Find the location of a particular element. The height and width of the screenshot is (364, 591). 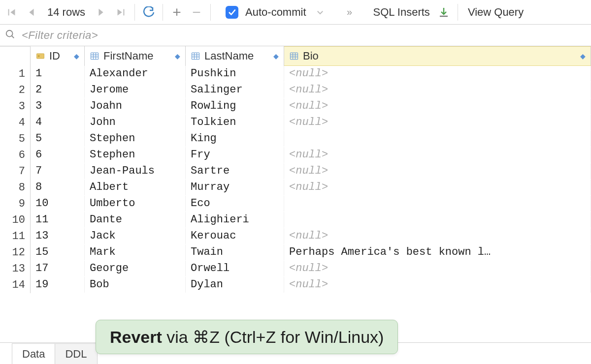

row-gutter: 8 is located at coordinates (15, 188).